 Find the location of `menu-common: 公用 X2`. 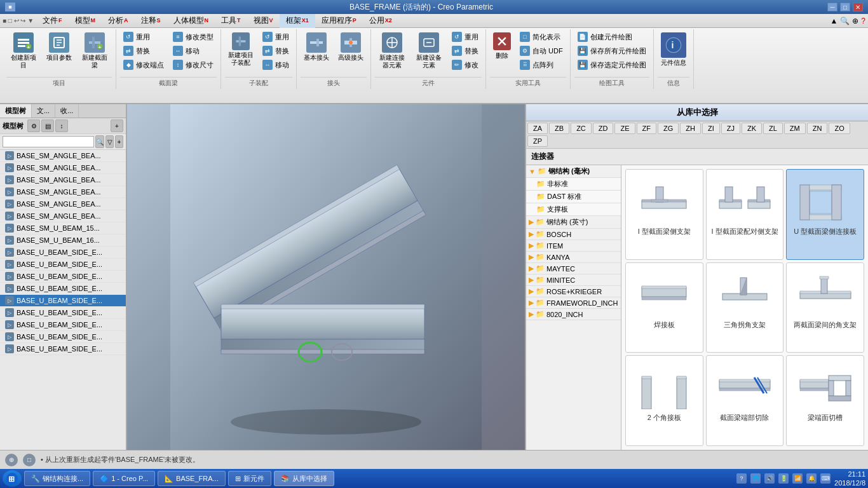

menu-common: 公用 X2 is located at coordinates (381, 21).